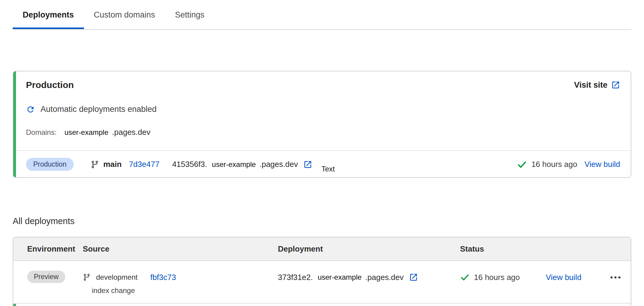 Image resolution: width=644 pixels, height=306 pixels. I want to click on deployment-id: 373f31e2., so click(295, 278).